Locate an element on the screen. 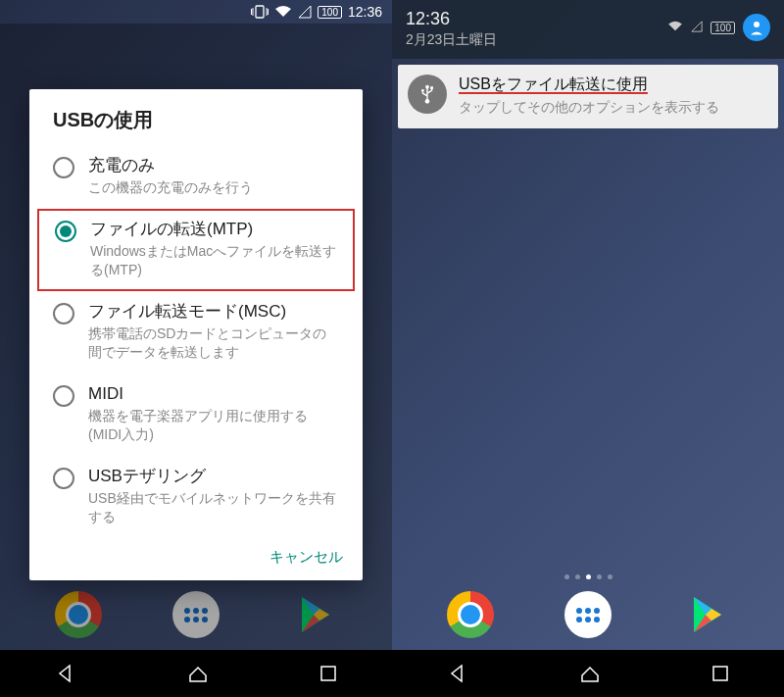  option-subtitle: 機器を電子楽器アプリ用に使用する(MIDI入力) is located at coordinates (214, 425).